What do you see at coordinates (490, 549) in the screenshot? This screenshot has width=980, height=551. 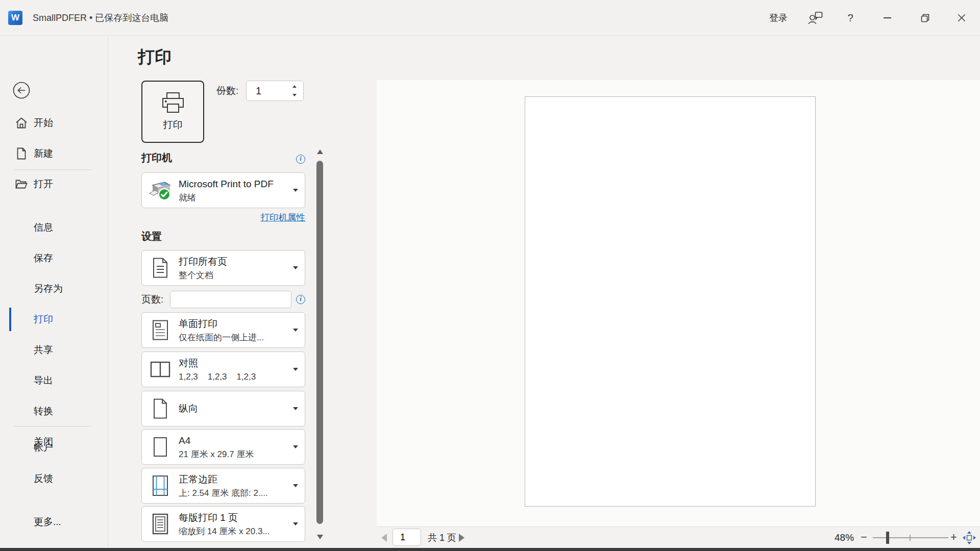 I see `window-bottom-edge` at bounding box center [490, 549].